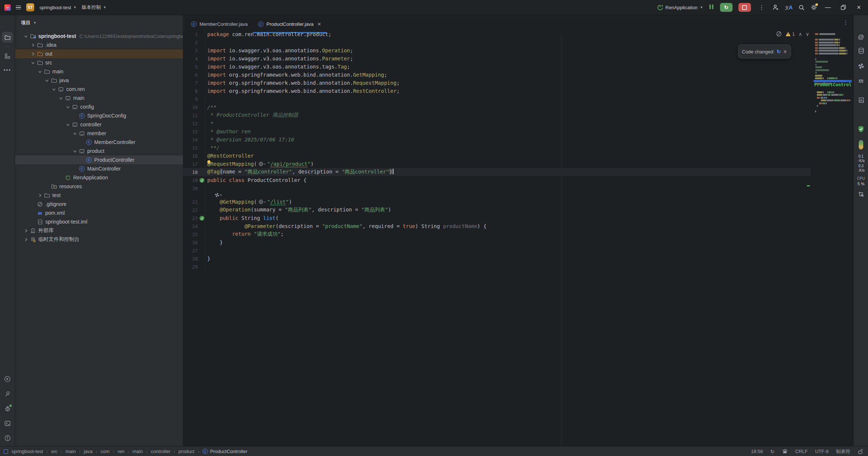 The image size is (868, 456). What do you see at coordinates (209, 162) in the screenshot?
I see `intention-bulb-icon` at bounding box center [209, 162].